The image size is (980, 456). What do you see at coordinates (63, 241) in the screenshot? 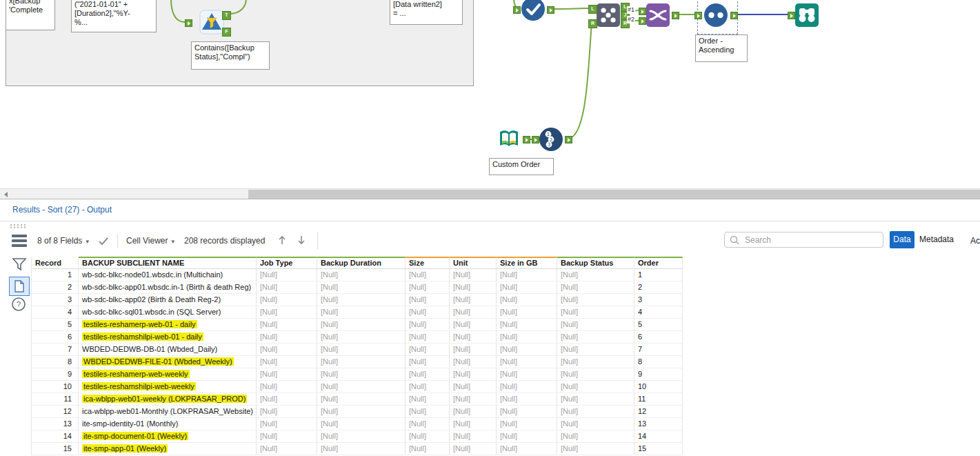
I see `fields-dropdown: 8 of 8 Fields▾` at bounding box center [63, 241].